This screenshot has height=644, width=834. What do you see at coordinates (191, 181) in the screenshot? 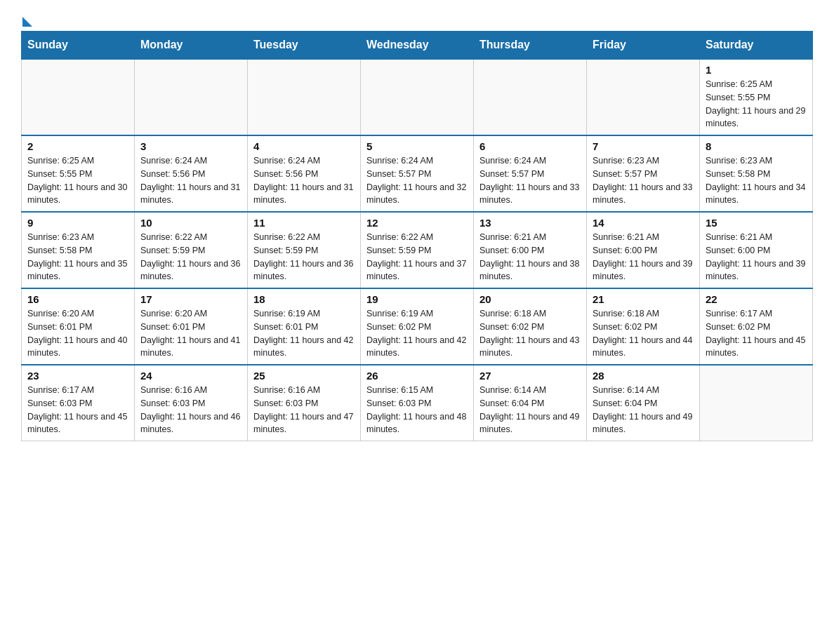
I see `day-info: Sunrise: 6:24 AM Sunset: 5:56 PM Dayligh…` at bounding box center [191, 181].